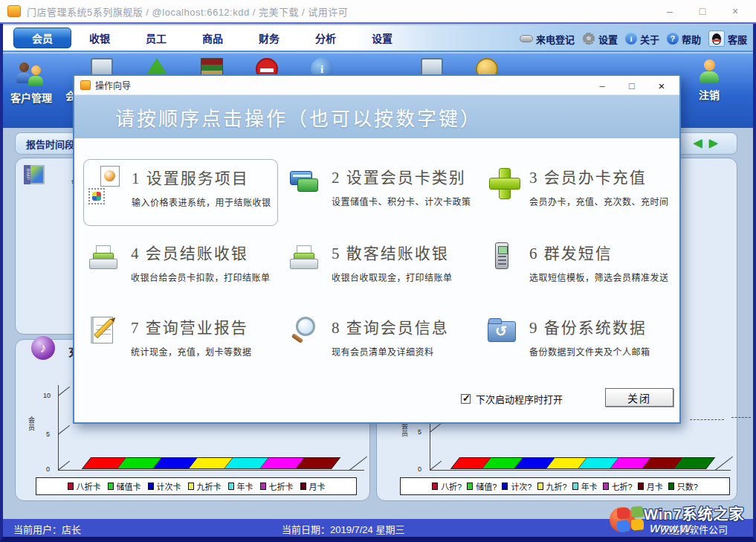 Image resolution: width=756 pixels, height=542 pixels. What do you see at coordinates (526, 39) in the screenshot?
I see `phone-icon` at bounding box center [526, 39].